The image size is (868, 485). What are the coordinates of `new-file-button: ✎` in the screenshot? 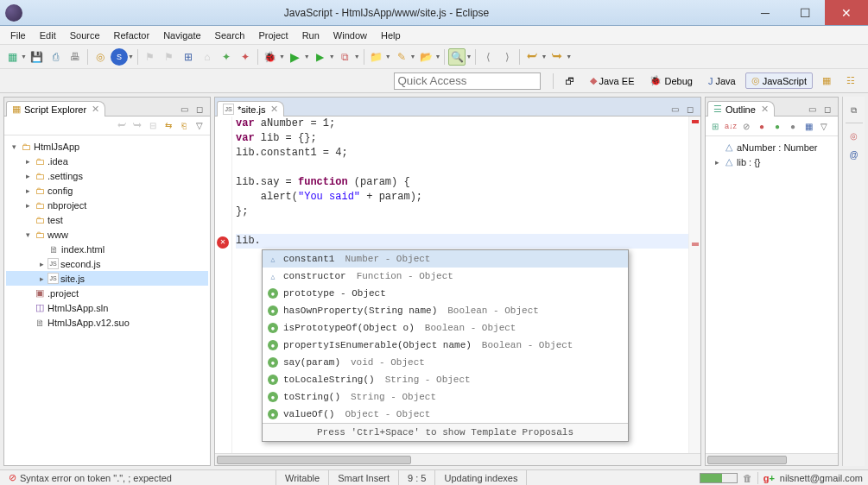 It's located at (402, 57).